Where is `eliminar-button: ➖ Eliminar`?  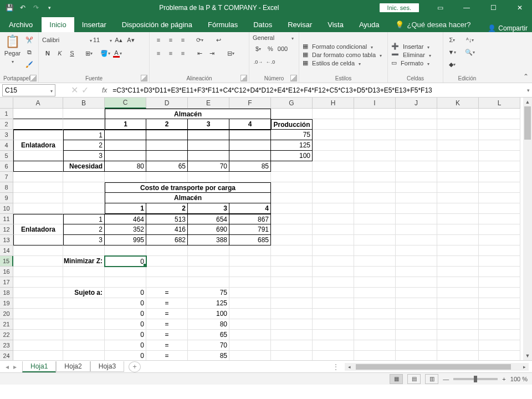 eliminar-button: ➖ Eliminar is located at coordinates (411, 54).